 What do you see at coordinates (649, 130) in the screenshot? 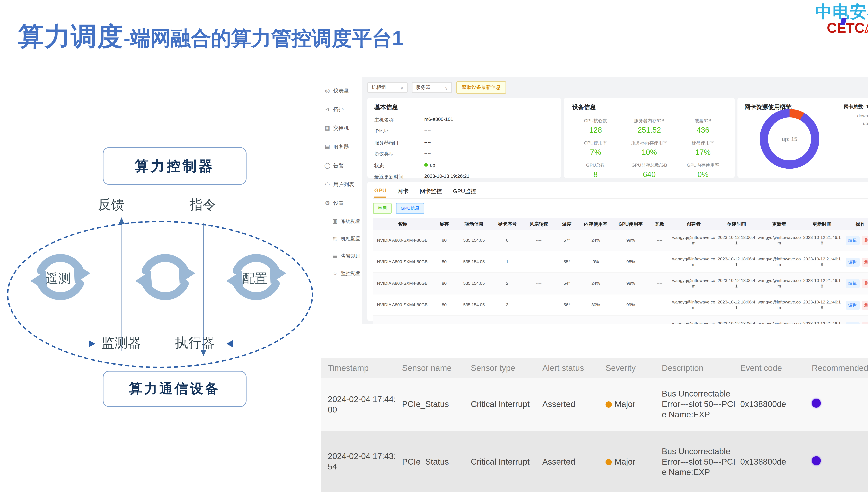
I see `metric-value: 251.52` at bounding box center [649, 130].